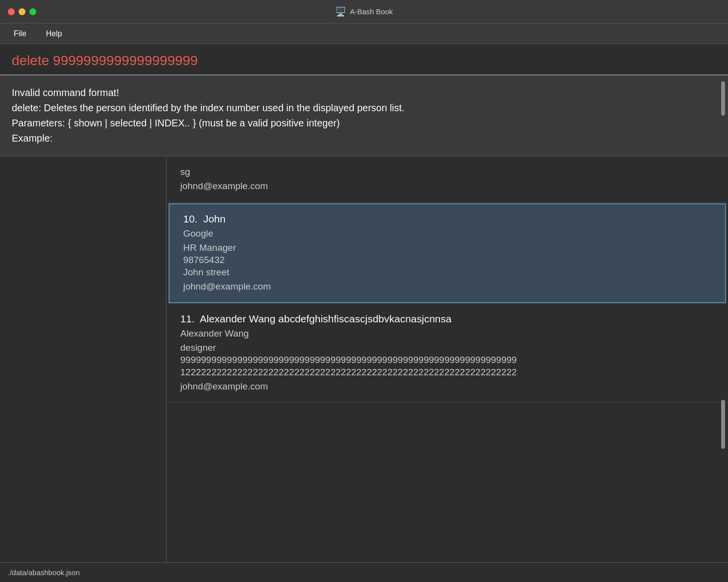 The width and height of the screenshot is (728, 582). I want to click on person-address-10: John street, so click(447, 272).